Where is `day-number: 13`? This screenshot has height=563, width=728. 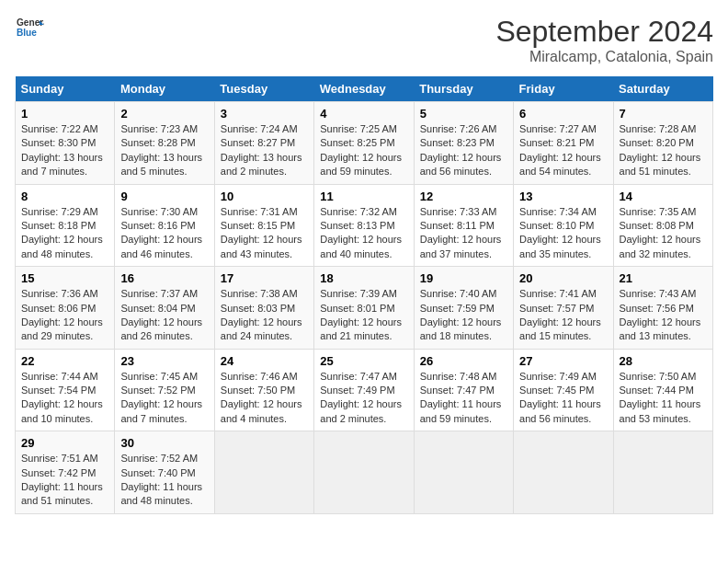 day-number: 13 is located at coordinates (563, 197).